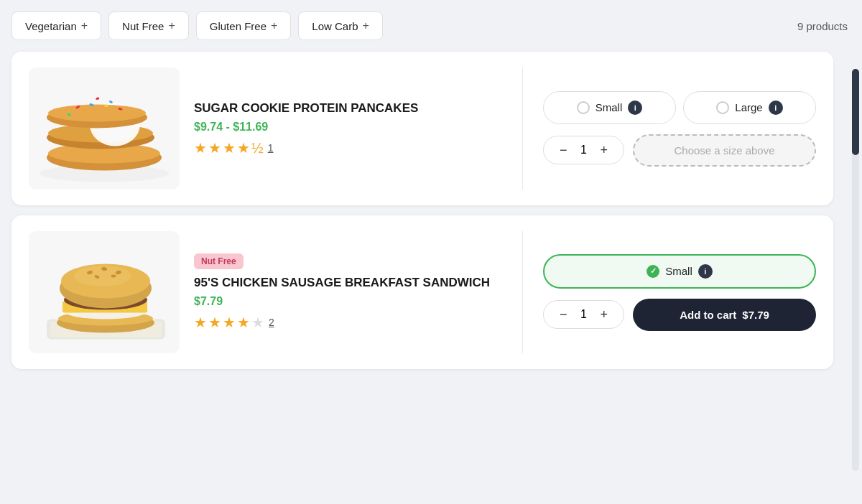  What do you see at coordinates (215, 148) in the screenshot?
I see `star-1-2: ★` at bounding box center [215, 148].